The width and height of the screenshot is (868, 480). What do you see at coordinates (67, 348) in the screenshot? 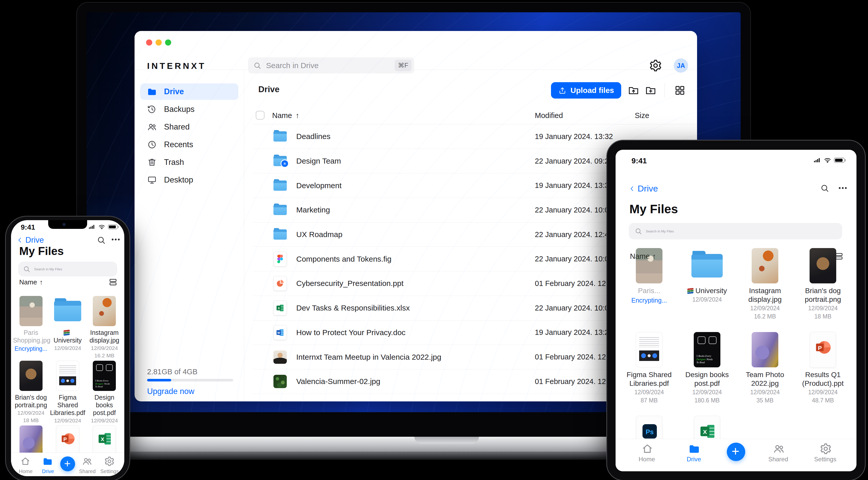
I see `phone-device: 9:41 Drive My Files Name Paris Shopping.…` at bounding box center [67, 348].